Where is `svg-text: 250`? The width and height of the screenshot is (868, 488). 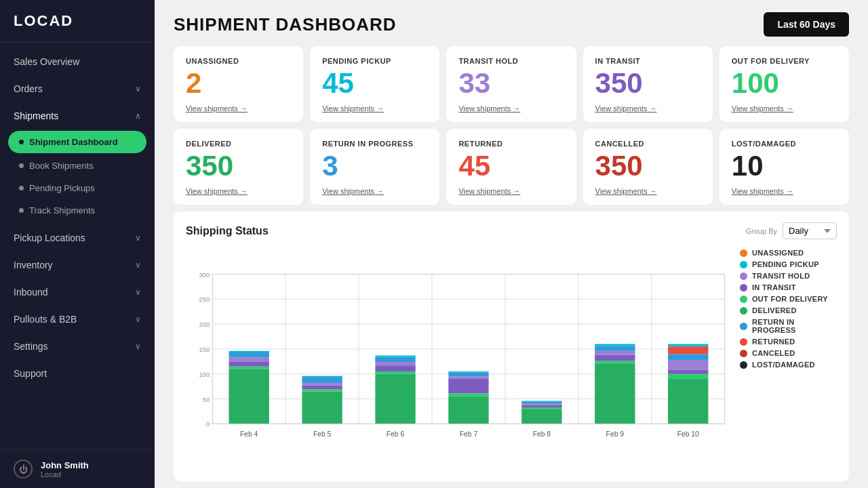 svg-text: 250 is located at coordinates (205, 300).